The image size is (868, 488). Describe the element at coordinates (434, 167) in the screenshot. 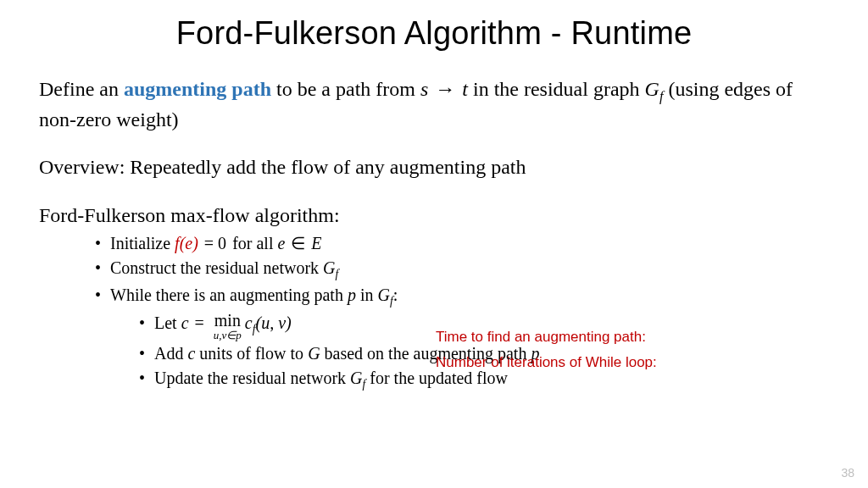

I see `overview-line: Overview: Repeatedly add the flow of any…` at that location.